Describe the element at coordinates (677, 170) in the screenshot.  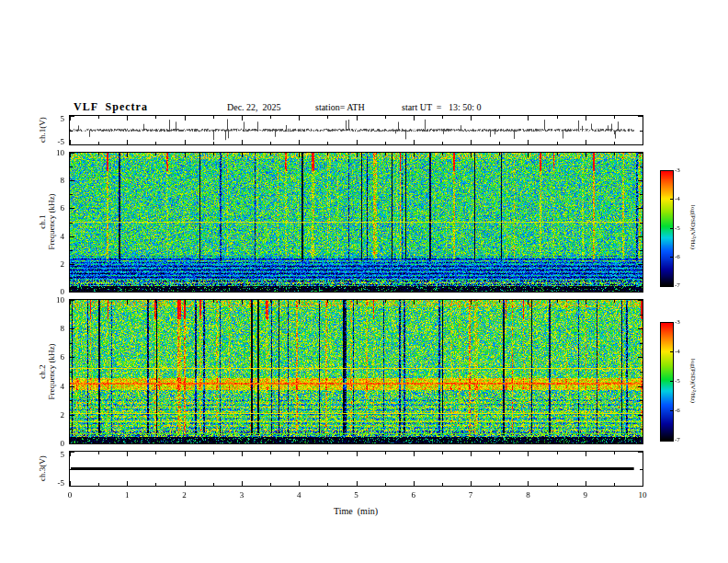
I see `colorbar-tick-label: -3` at that location.